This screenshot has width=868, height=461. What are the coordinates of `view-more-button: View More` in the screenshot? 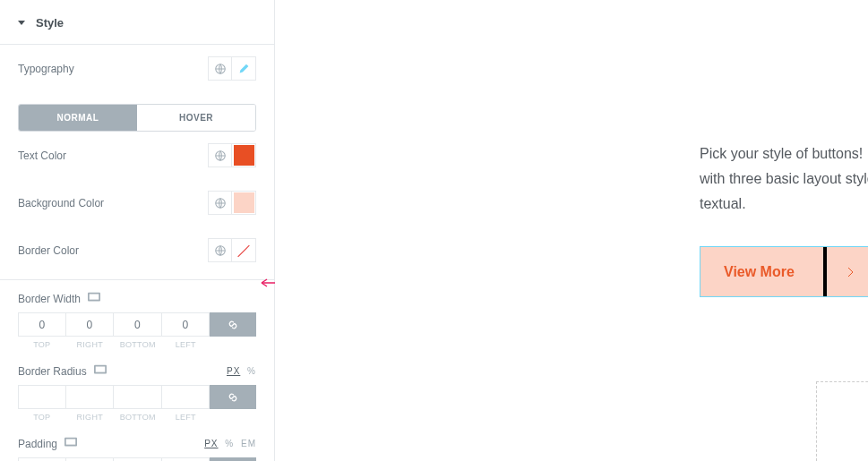 It's located at (785, 272).